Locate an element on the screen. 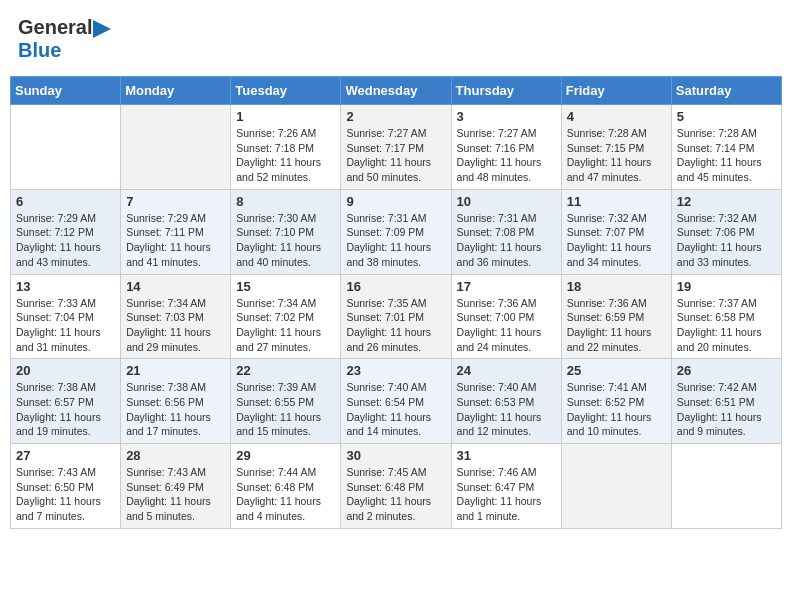  day-info: Sunrise: 7:40 AM Sunset: 6:54 PM Dayligh… is located at coordinates (396, 410).